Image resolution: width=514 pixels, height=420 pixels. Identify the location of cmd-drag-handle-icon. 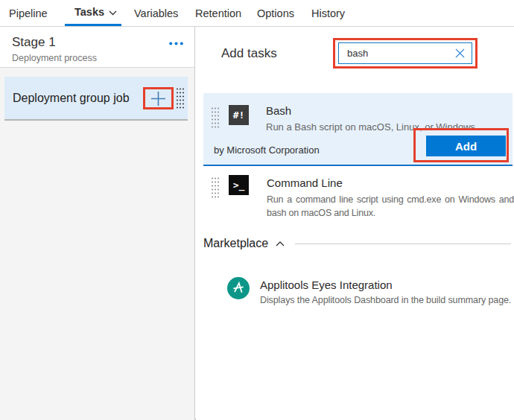
(215, 188).